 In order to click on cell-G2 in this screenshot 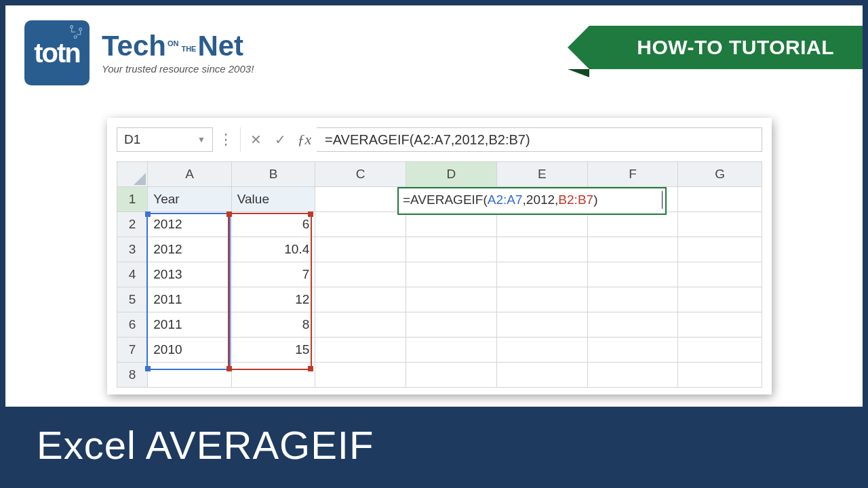, I will do `click(720, 225)`.